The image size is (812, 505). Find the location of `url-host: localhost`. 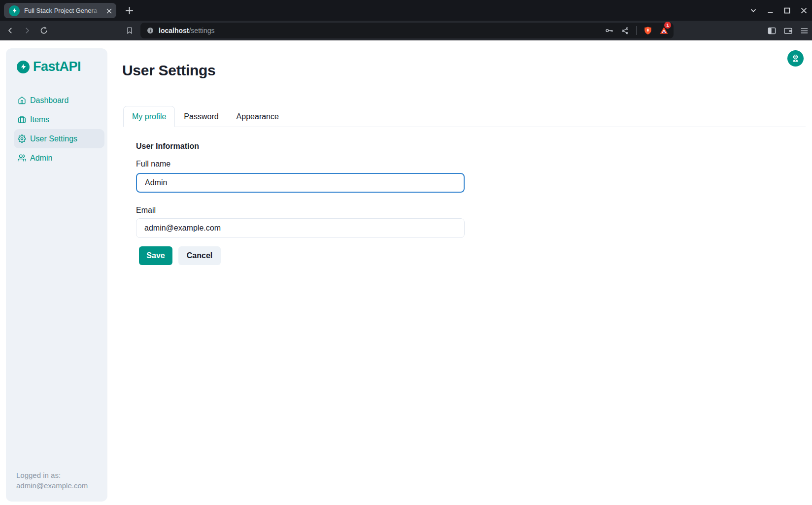

url-host: localhost is located at coordinates (173, 31).